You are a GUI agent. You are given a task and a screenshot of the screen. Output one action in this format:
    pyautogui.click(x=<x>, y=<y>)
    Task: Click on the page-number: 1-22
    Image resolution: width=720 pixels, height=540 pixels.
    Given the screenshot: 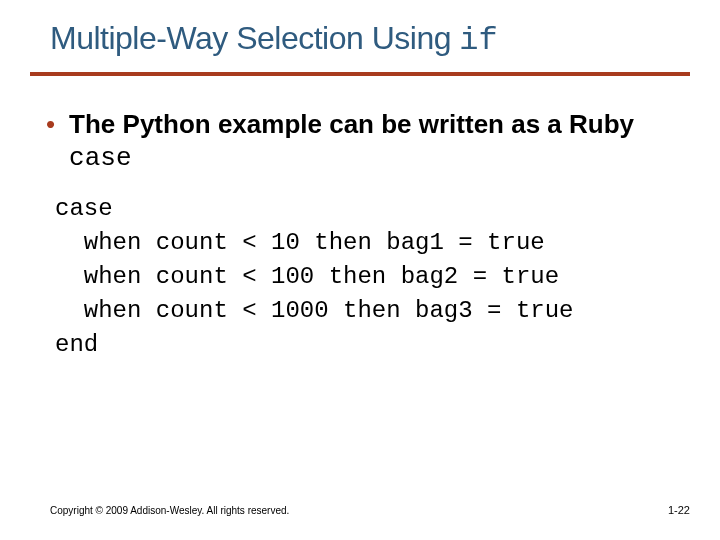 What is the action you would take?
    pyautogui.click(x=679, y=510)
    